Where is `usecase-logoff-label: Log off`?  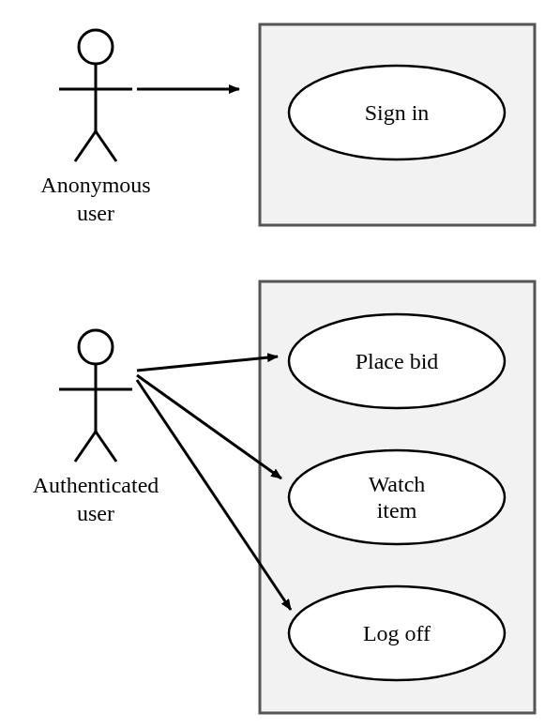 usecase-logoff-label: Log off is located at coordinates (397, 633).